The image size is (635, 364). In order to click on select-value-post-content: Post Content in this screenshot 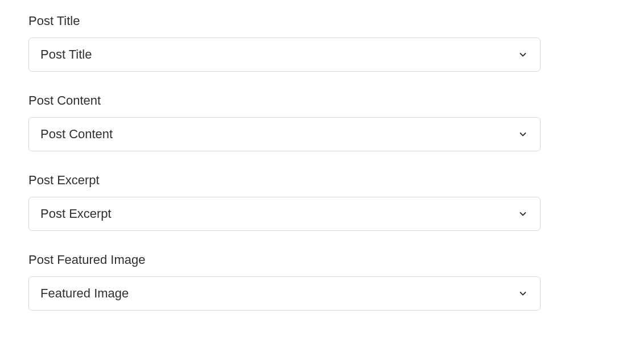, I will do `click(76, 134)`.